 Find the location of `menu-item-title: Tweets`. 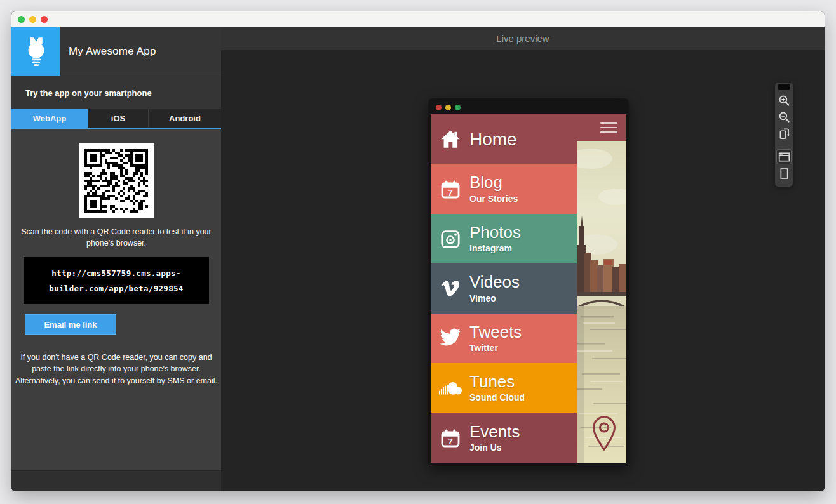

menu-item-title: Tweets is located at coordinates (496, 333).